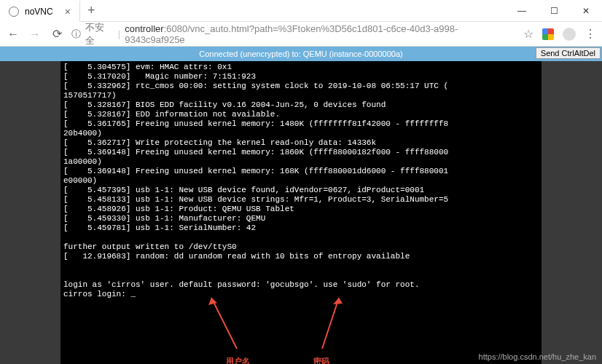 This screenshot has height=364, width=602. Describe the element at coordinates (548, 34) in the screenshot. I see `google-apps-icon` at that location.